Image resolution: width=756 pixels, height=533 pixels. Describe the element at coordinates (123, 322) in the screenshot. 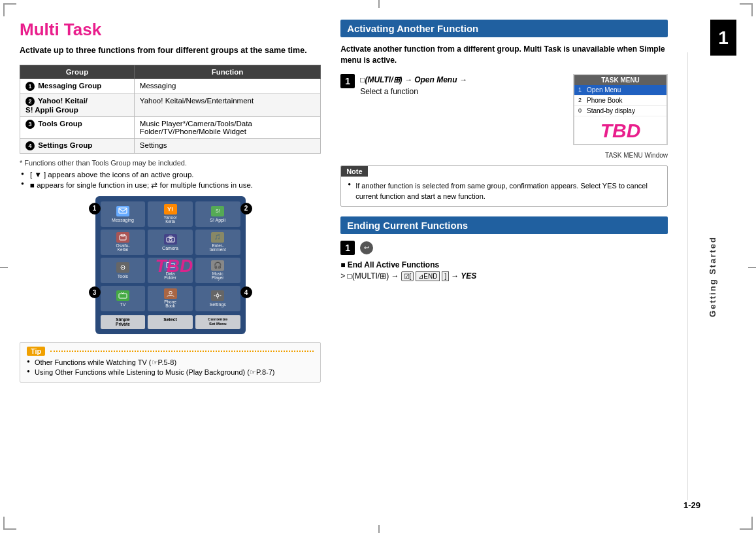

I see `phone-btn-simple: SimplePrivate` at that location.